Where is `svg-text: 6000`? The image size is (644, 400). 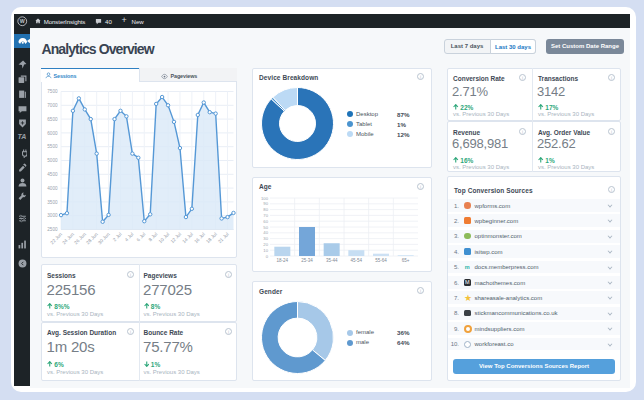 svg-text: 6000 is located at coordinates (52, 134).